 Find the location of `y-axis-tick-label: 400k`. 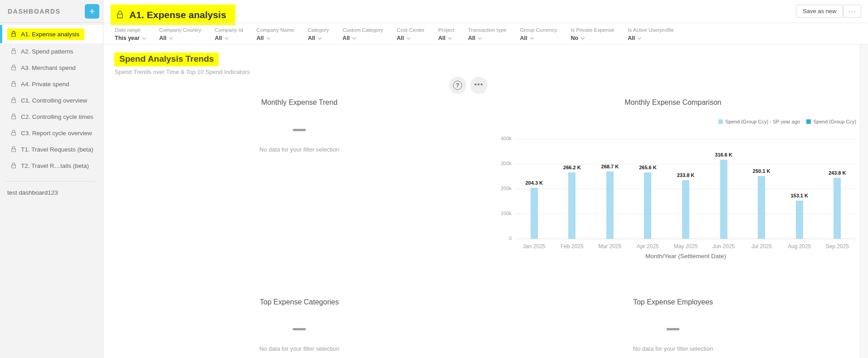

y-axis-tick-label: 400k is located at coordinates (505, 138).